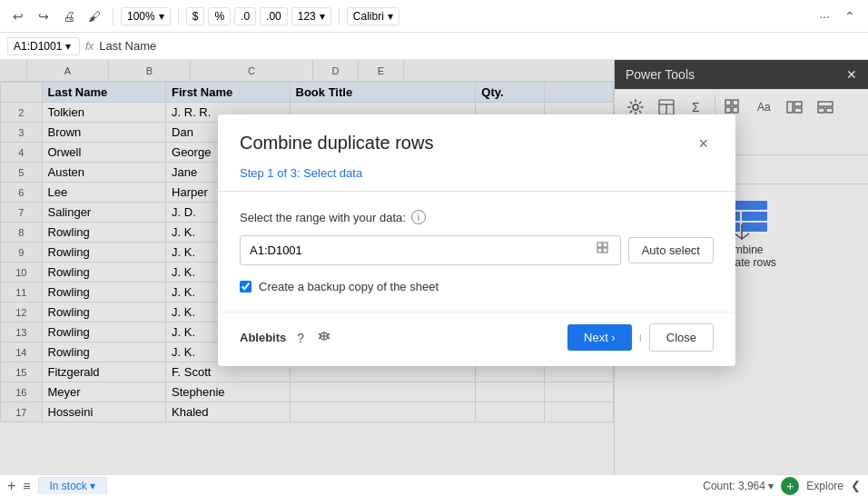  Describe the element at coordinates (477, 138) in the screenshot. I see `modal-header: Combine duplicate rows ×` at that location.